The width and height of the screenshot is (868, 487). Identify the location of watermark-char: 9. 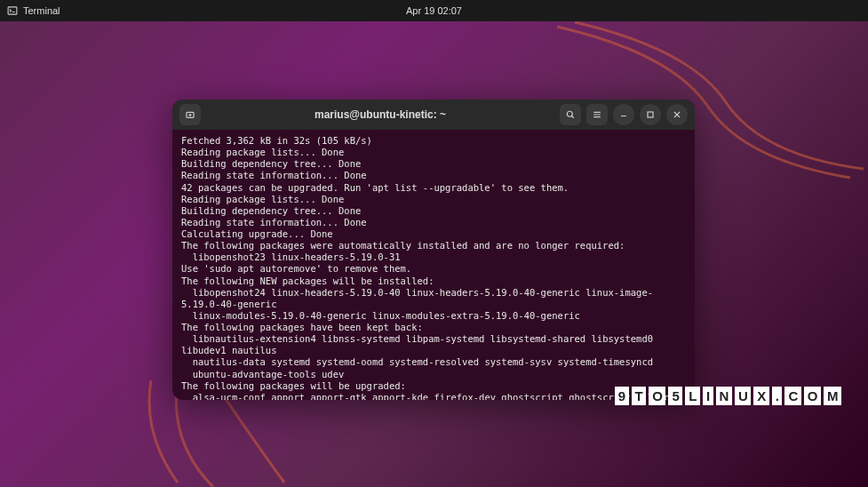
(622, 396).